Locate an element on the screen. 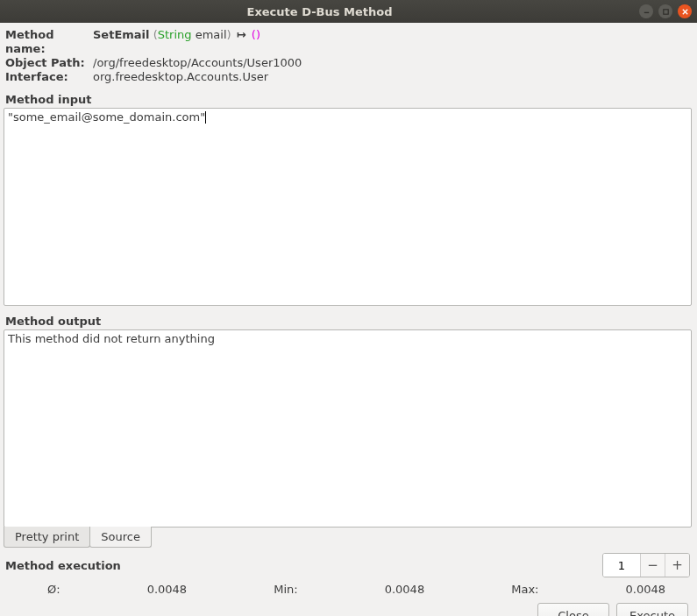 This screenshot has height=616, width=697. method-name-label: Method name: is located at coordinates (49, 42).